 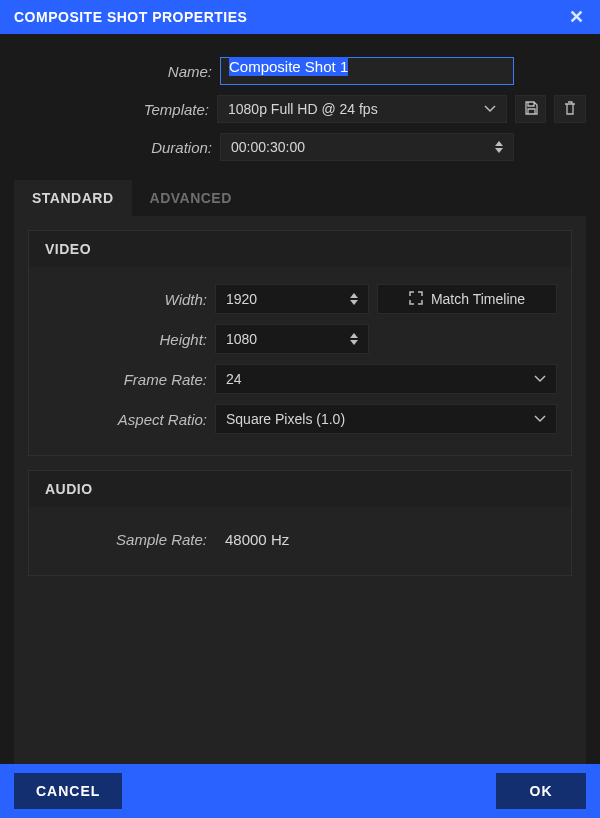 I want to click on close-icon: ✕, so click(x=577, y=17).